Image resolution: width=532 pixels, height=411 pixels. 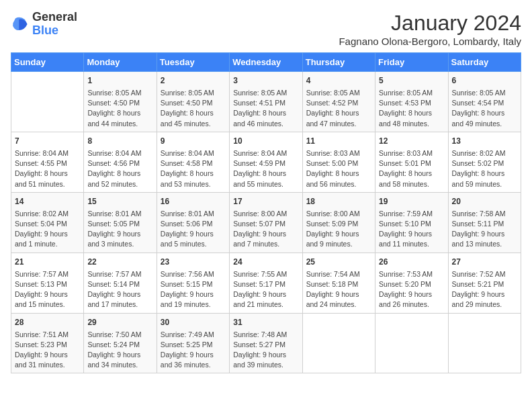 What do you see at coordinates (485, 201) in the screenshot?
I see `day-number: 20` at bounding box center [485, 201].